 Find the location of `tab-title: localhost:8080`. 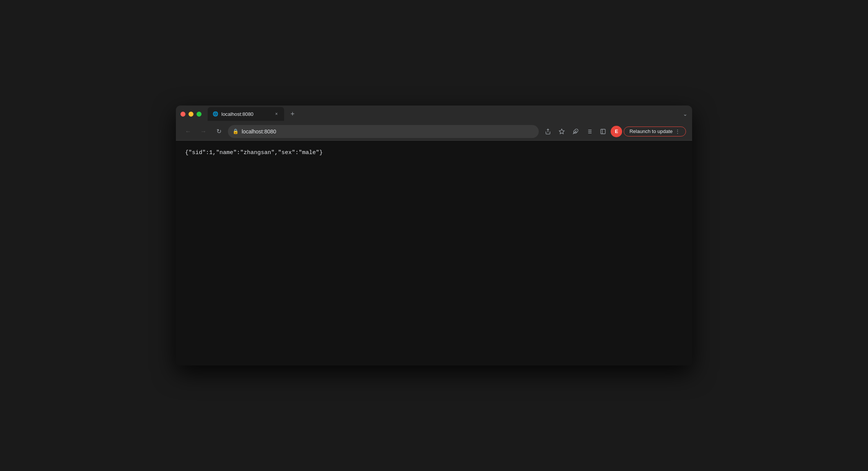

tab-title: localhost:8080 is located at coordinates (246, 114).